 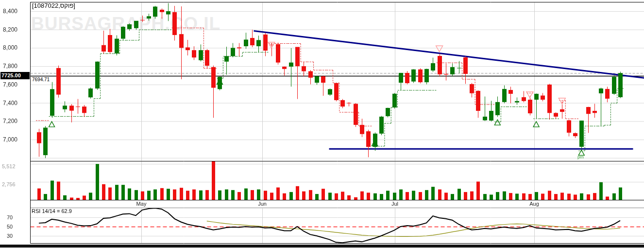 I want to click on price-tick-label: 8,200, so click(x=10, y=30).